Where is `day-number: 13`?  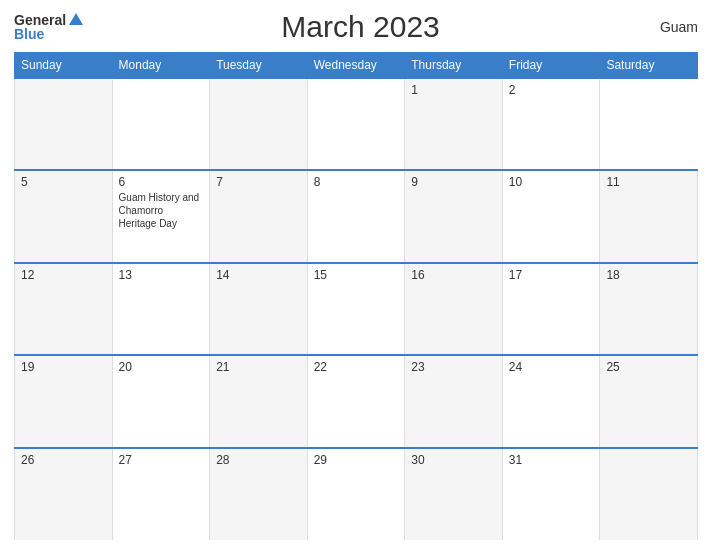 day-number: 13 is located at coordinates (162, 275).